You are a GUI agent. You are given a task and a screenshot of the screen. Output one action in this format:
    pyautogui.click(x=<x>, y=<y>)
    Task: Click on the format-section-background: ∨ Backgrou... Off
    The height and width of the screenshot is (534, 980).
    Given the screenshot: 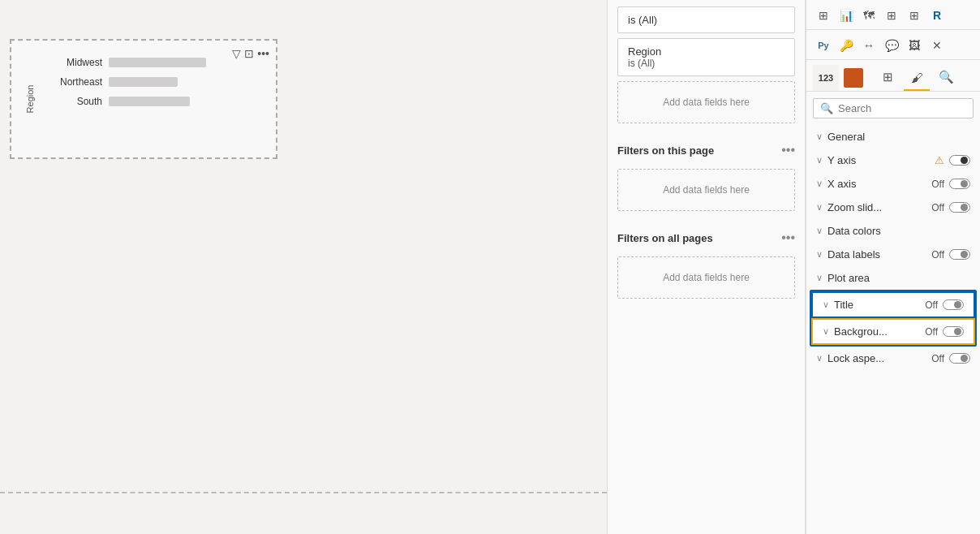 What is the action you would take?
    pyautogui.click(x=893, y=331)
    